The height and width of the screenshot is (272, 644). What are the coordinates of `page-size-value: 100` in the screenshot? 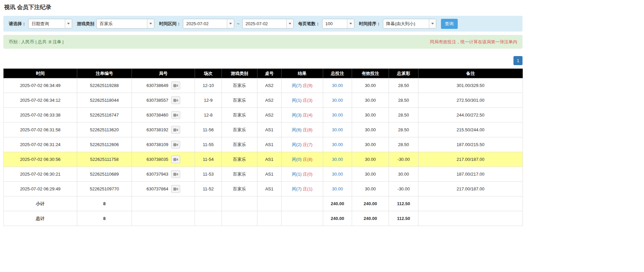 It's located at (335, 24).